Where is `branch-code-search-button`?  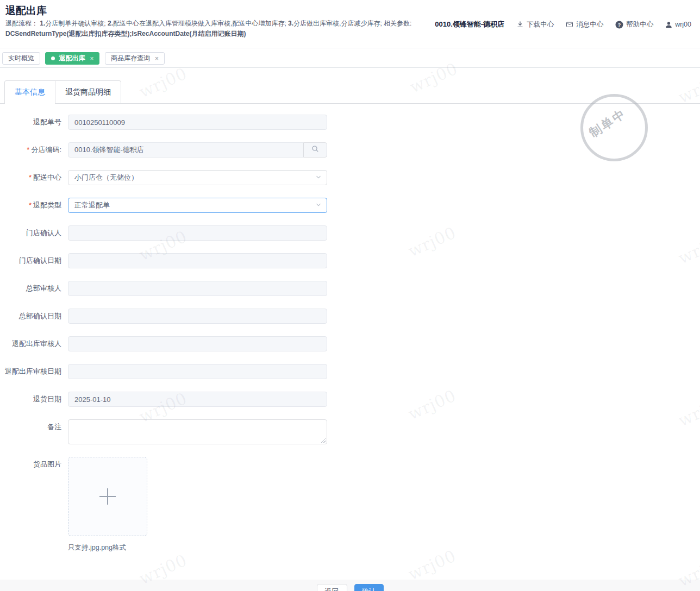 branch-code-search-button is located at coordinates (315, 150).